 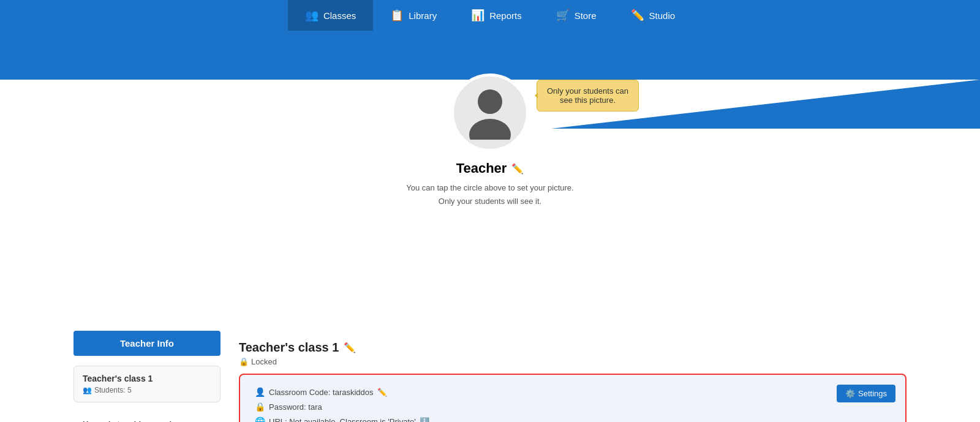 I want to click on nav-classes: 👥 Classes, so click(x=331, y=15).